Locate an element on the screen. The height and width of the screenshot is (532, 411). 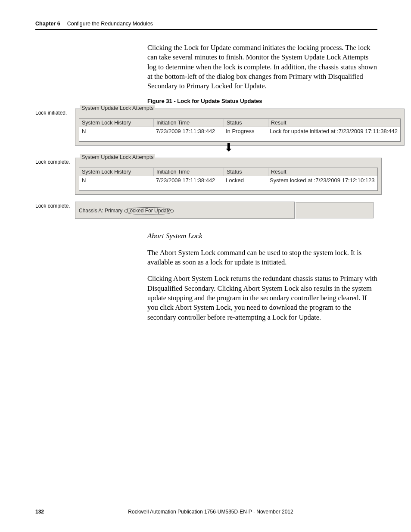
side-label-complete-1: Lock complete. is located at coordinates (55, 161).